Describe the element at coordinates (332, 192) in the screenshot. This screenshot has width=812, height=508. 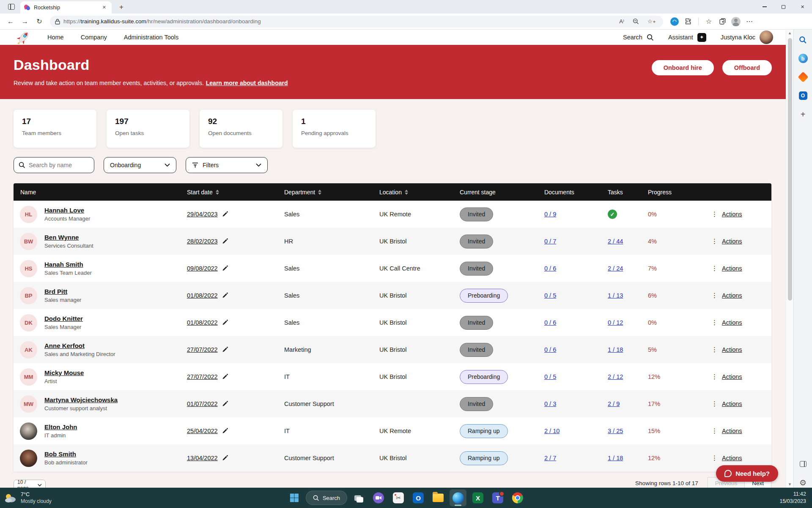
I see `header-department: Department` at that location.